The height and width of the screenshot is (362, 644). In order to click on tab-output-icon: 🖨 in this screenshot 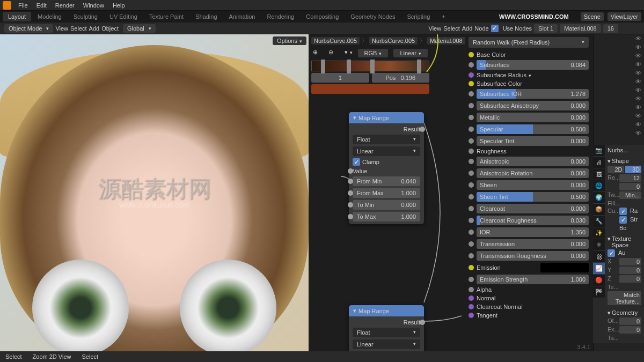, I will do `click(599, 162)`.